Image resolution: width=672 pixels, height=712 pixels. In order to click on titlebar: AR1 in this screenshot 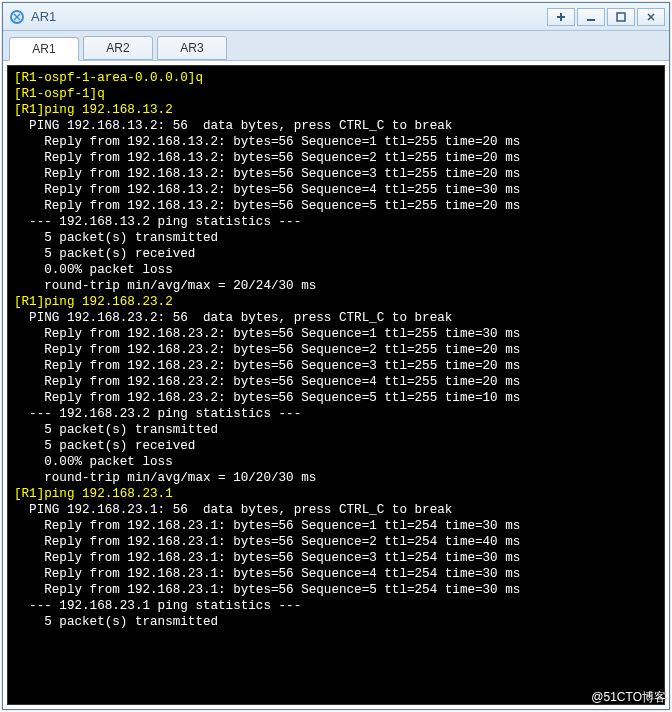, I will do `click(336, 17)`.